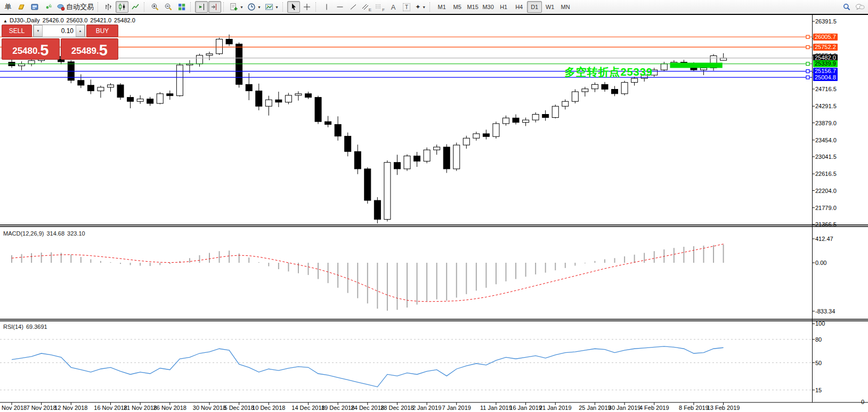 The width and height of the screenshot is (868, 412). What do you see at coordinates (353, 7) in the screenshot?
I see `trendline-icon` at bounding box center [353, 7].